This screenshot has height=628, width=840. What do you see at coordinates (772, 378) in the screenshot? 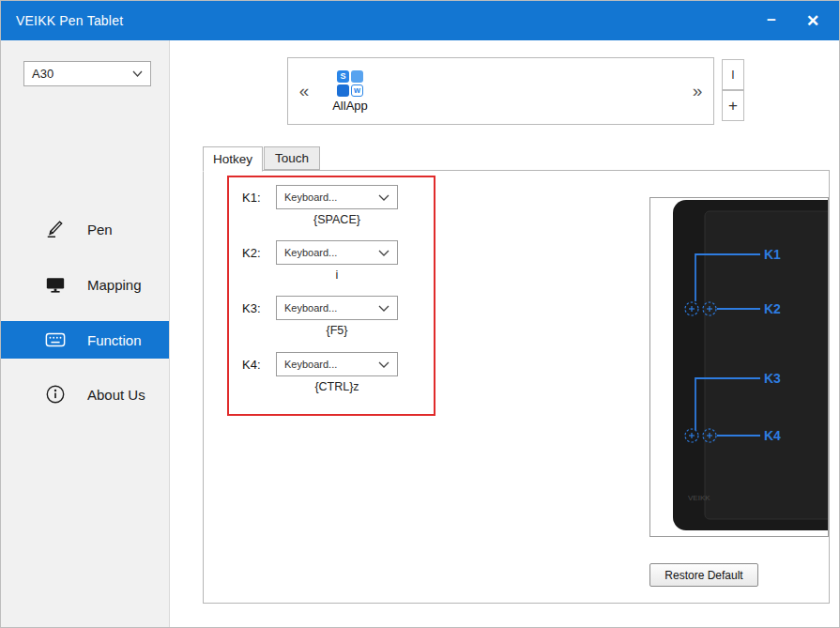
I see `preview-label-k3: K3` at bounding box center [772, 378].